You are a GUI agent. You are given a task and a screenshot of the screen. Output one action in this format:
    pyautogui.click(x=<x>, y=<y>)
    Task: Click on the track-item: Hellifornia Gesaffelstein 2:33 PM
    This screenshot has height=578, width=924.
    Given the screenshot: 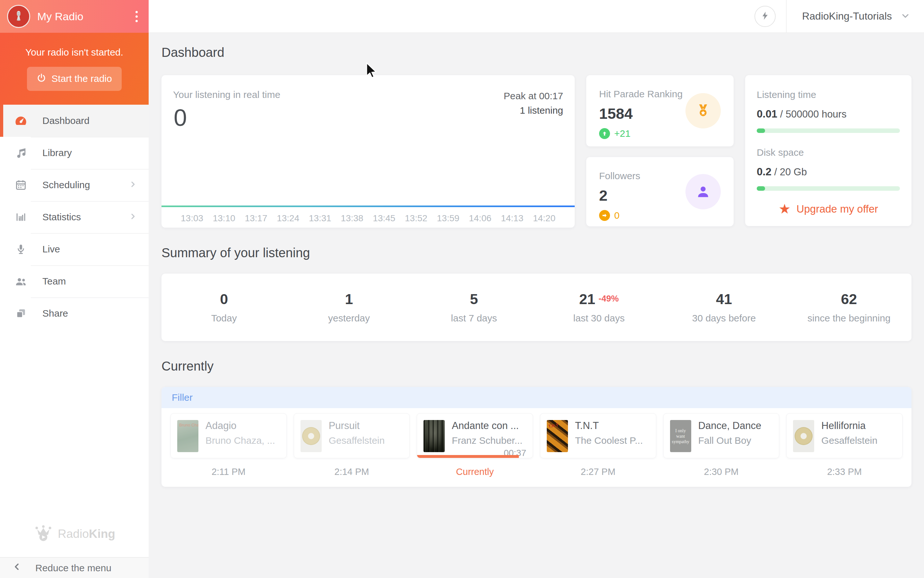 What is the action you would take?
    pyautogui.click(x=845, y=445)
    